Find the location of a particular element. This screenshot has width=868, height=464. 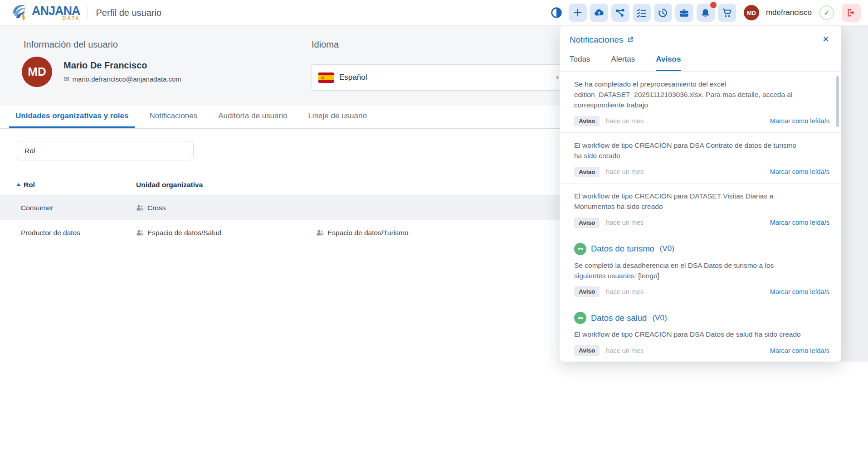

column-header-rol: Rol is located at coordinates (68, 185).